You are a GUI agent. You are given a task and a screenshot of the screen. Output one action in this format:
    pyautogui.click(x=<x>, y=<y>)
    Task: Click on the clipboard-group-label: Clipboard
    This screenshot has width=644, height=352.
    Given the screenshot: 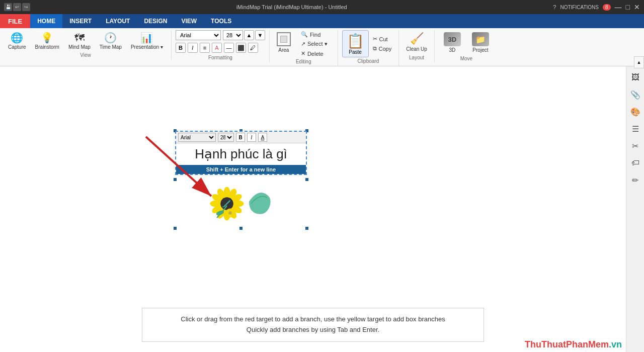 What is the action you would take?
    pyautogui.click(x=368, y=61)
    